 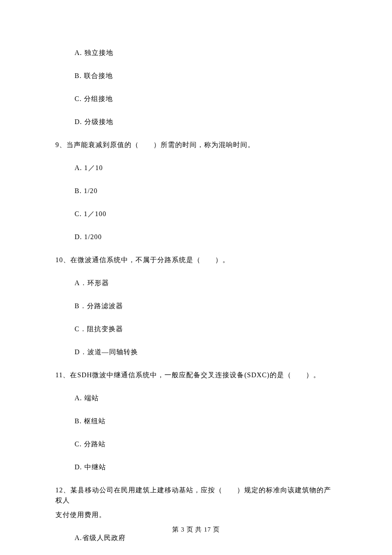 I want to click on q10-option-a: A．环形器, so click(x=196, y=283).